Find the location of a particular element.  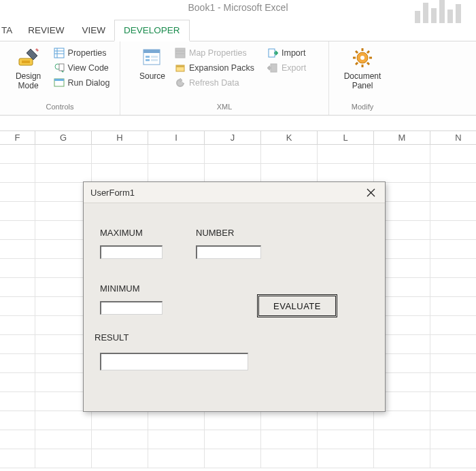

evaluate-button: EVALUATE is located at coordinates (297, 306).